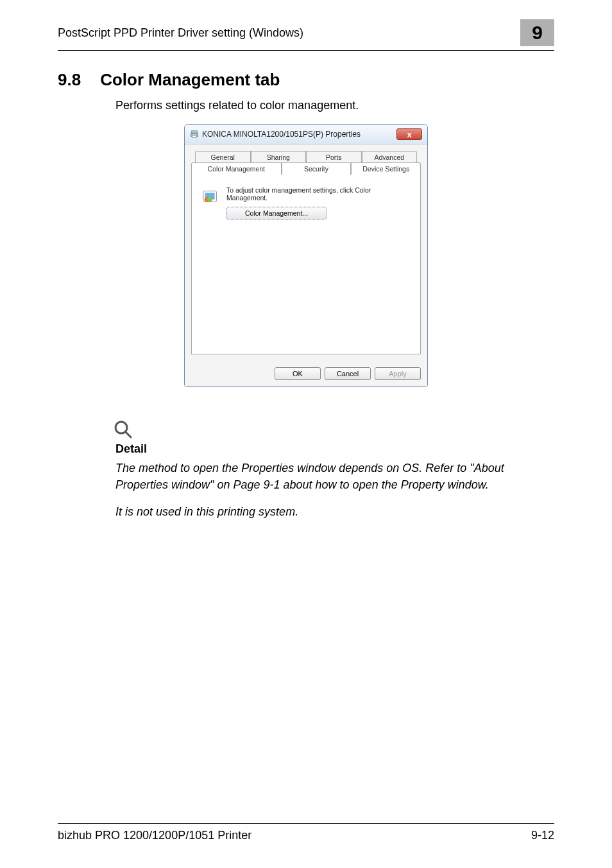 The image size is (612, 868). What do you see at coordinates (306, 35) in the screenshot?
I see `page-header: PostScript PPD Printer Driver setting (W…` at bounding box center [306, 35].